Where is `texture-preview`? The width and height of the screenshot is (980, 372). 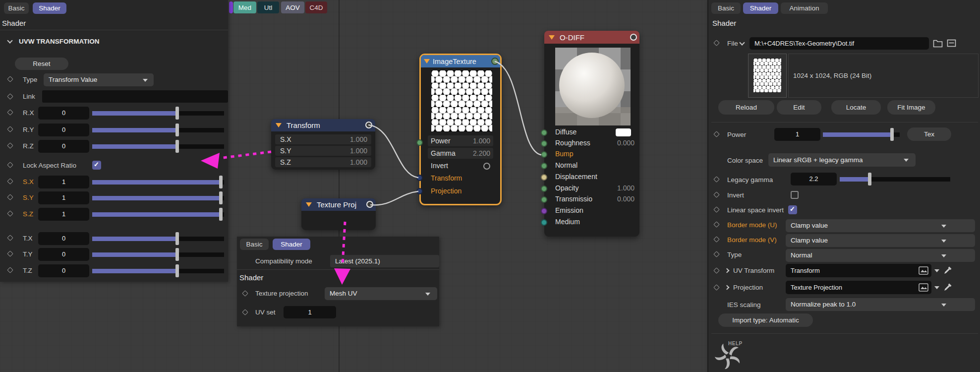 texture-preview is located at coordinates (462, 101).